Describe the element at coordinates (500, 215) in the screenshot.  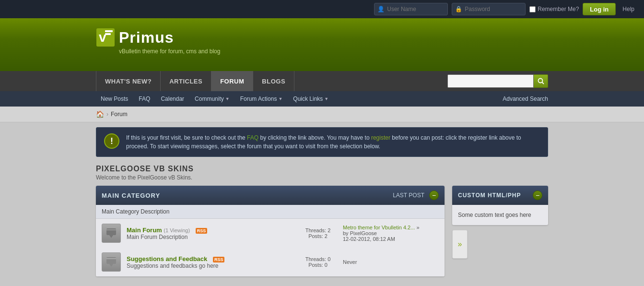
I see `sidebar-content: Some custom text goes here` at that location.